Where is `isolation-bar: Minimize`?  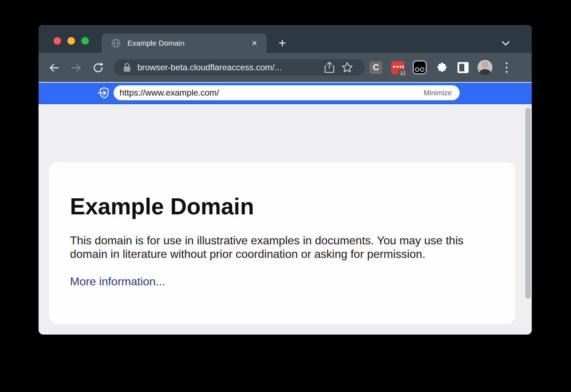
isolation-bar: Minimize is located at coordinates (285, 93).